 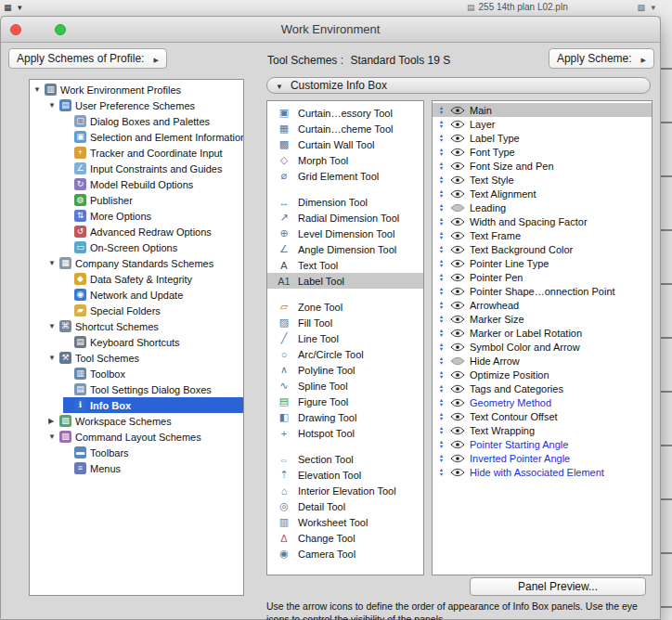 What do you see at coordinates (345, 249) in the screenshot?
I see `tool-row: ∠ Angle Dimension Tool` at bounding box center [345, 249].